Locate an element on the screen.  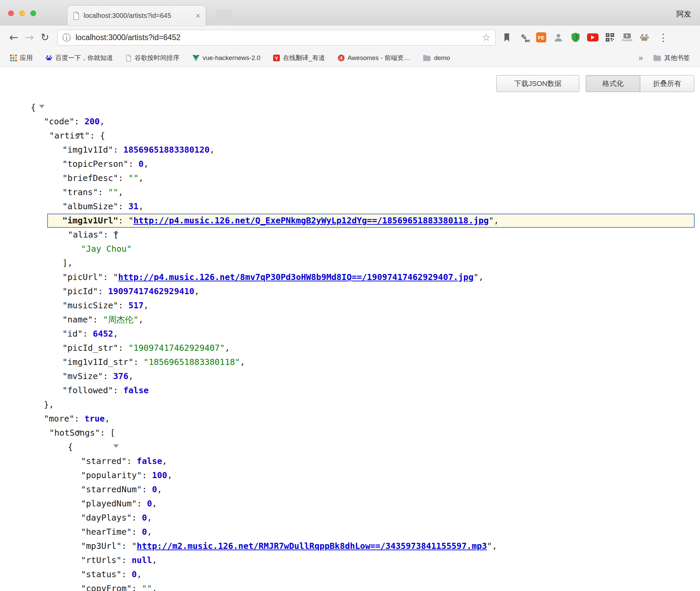
bookmark-youdao: Y 在线翻译_有道 is located at coordinates (299, 58).